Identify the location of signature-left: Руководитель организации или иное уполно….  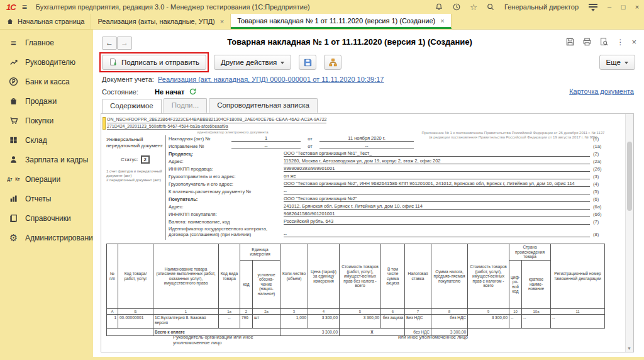
(220, 340).